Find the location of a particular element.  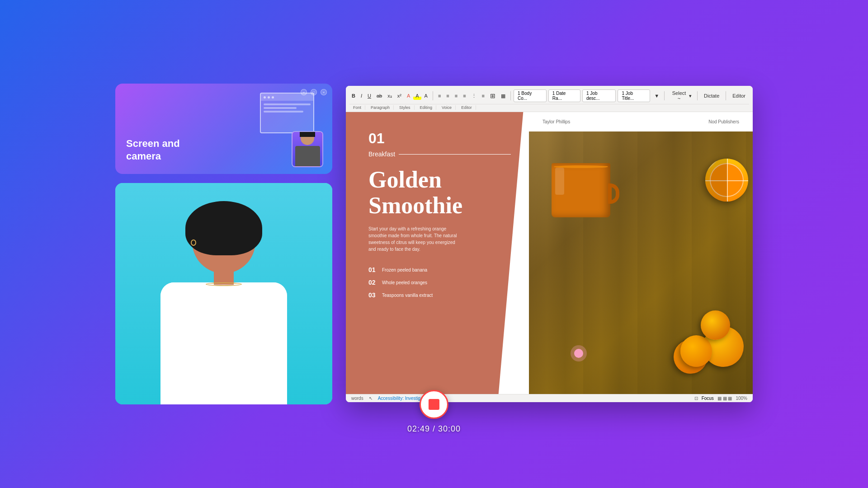

flower is located at coordinates (579, 353).